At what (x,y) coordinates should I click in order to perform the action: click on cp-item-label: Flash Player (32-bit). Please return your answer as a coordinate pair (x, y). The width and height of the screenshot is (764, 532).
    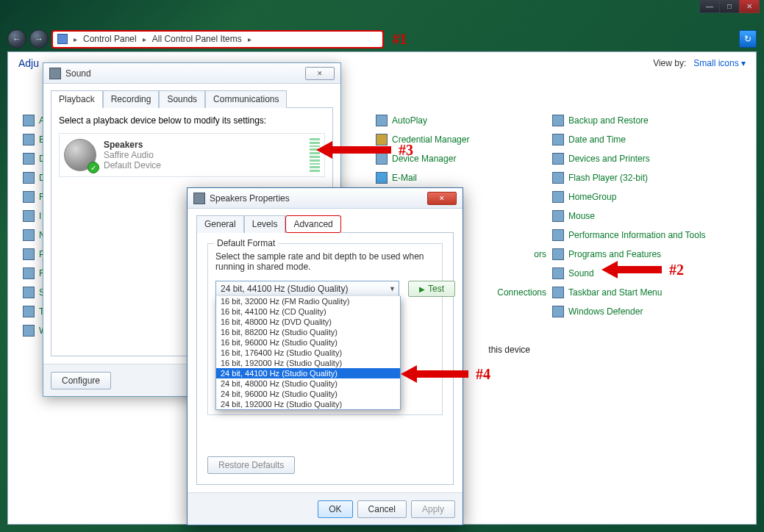
    Looking at the image, I should click on (608, 178).